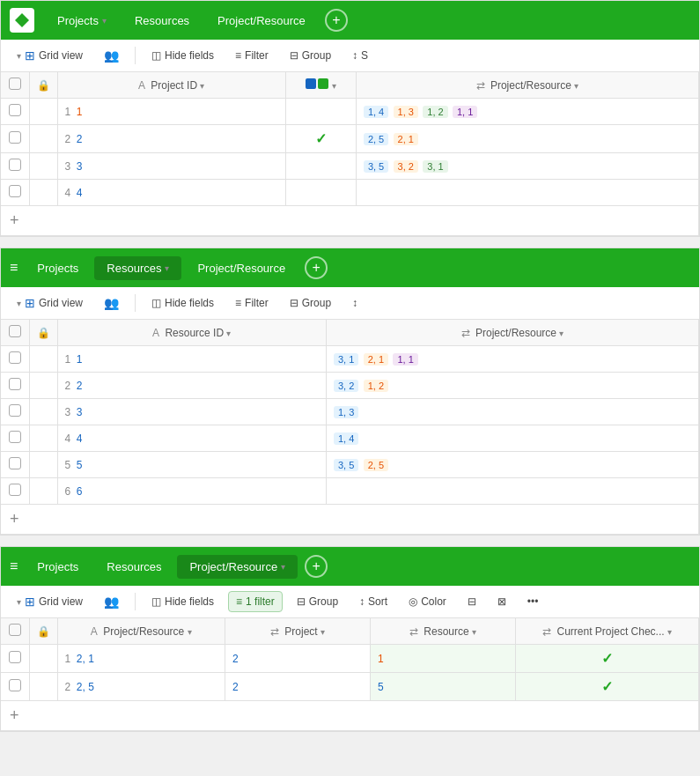 Image resolution: width=700 pixels, height=776 pixels. What do you see at coordinates (444, 632) in the screenshot?
I see `header-resource-col: ⇄ Resource ▾` at bounding box center [444, 632].